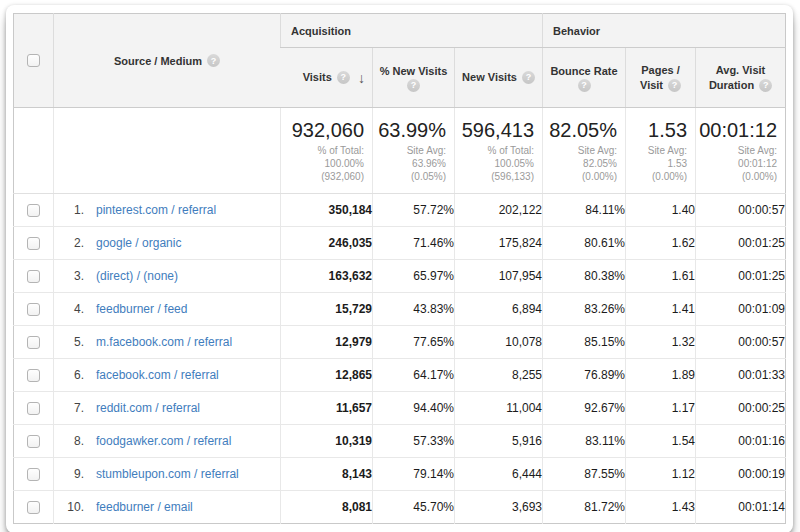  Describe the element at coordinates (414, 508) in the screenshot. I see `pct-new-visits-cell: 45.70%` at that location.